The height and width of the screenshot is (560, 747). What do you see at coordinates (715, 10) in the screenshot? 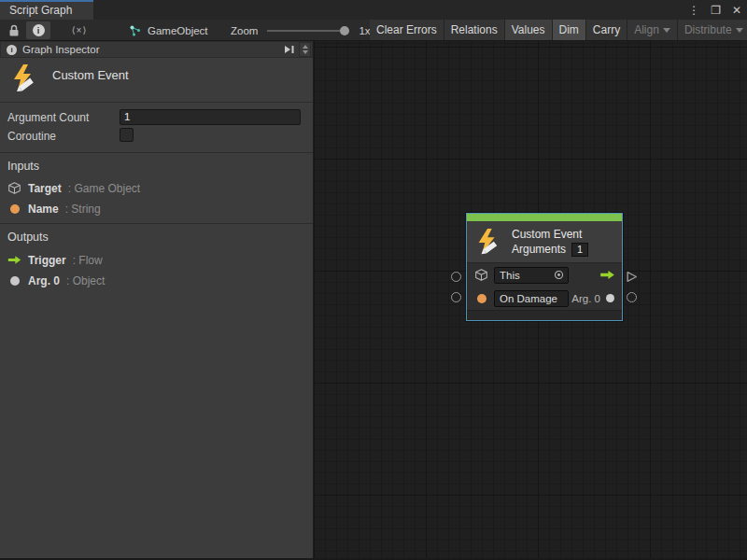
I see `window-maximize-icon: ❐` at bounding box center [715, 10].